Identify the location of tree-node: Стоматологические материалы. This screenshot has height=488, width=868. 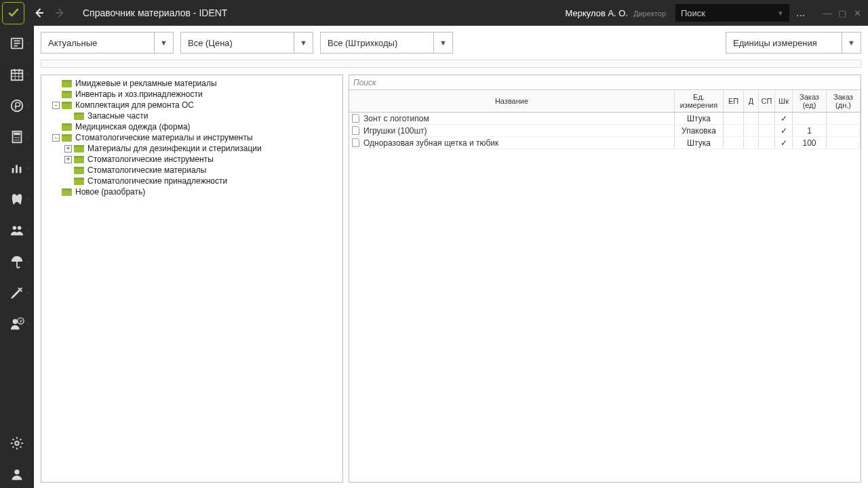
(192, 170).